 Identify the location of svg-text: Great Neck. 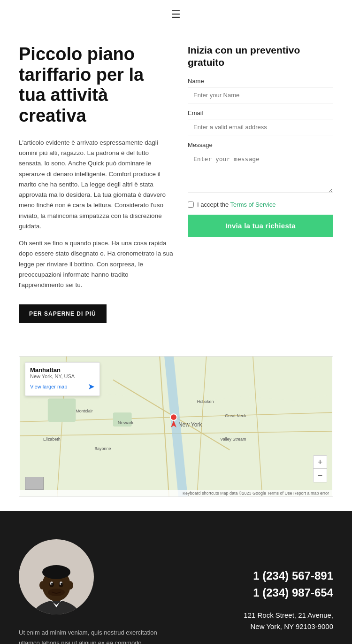
(236, 416).